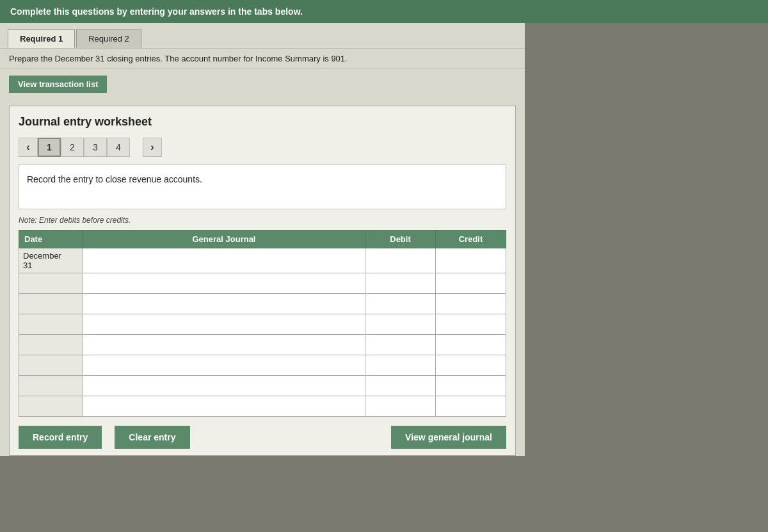 The height and width of the screenshot is (532, 768). I want to click on tab-required-1: Required 1, so click(41, 38).